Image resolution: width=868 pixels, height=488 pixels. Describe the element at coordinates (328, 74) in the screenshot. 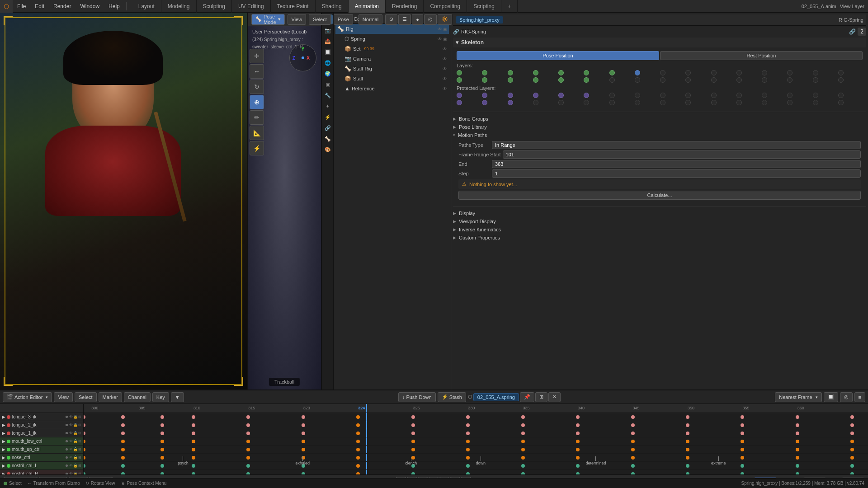

I see `world-icon: 🌍` at that location.